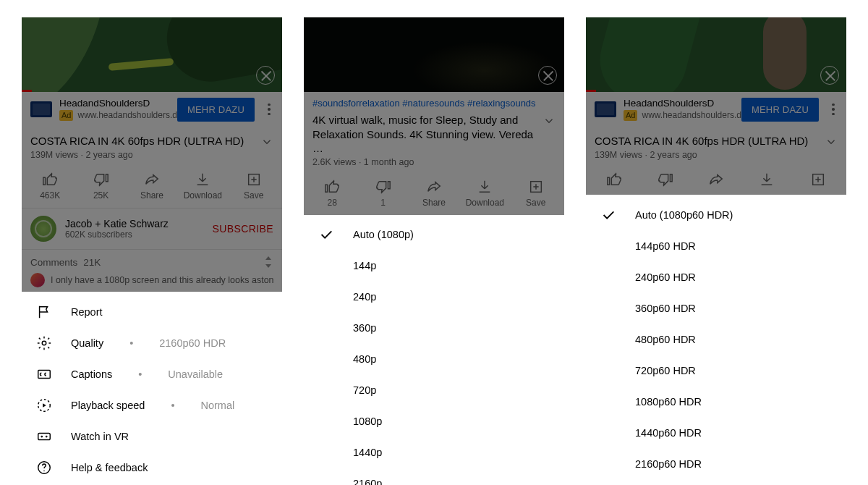 The height and width of the screenshot is (485, 868). I want to click on share-icon, so click(434, 187).